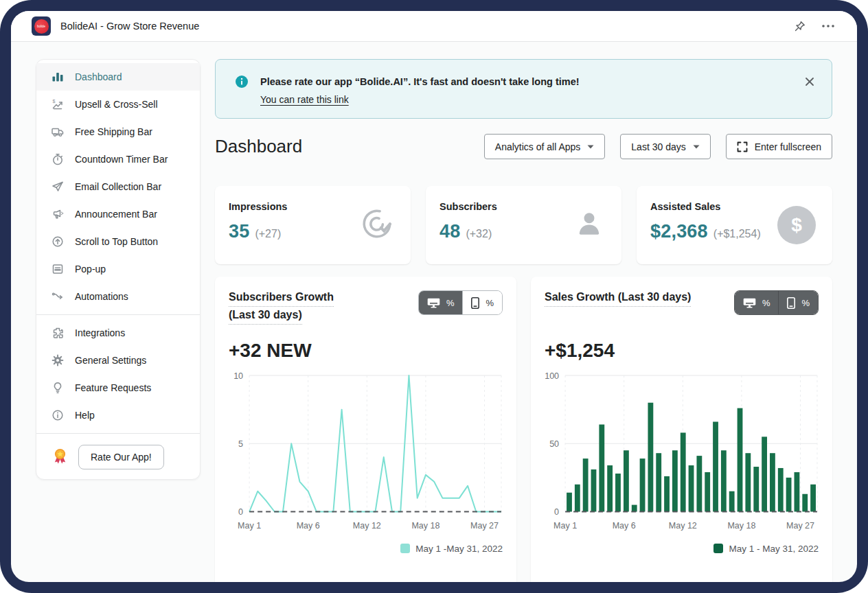 Image resolution: width=868 pixels, height=593 pixels. I want to click on date-range-label: Last 30 days, so click(658, 147).